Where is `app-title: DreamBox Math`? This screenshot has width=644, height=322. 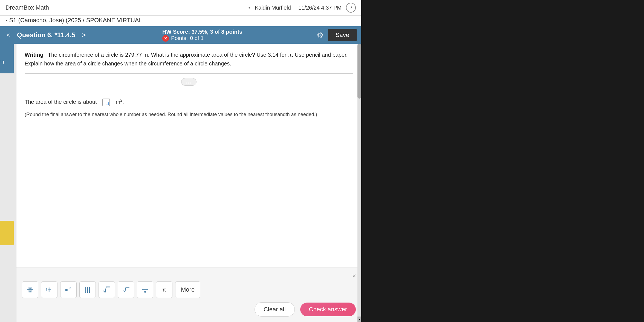 app-title: DreamBox Math is located at coordinates (27, 8).